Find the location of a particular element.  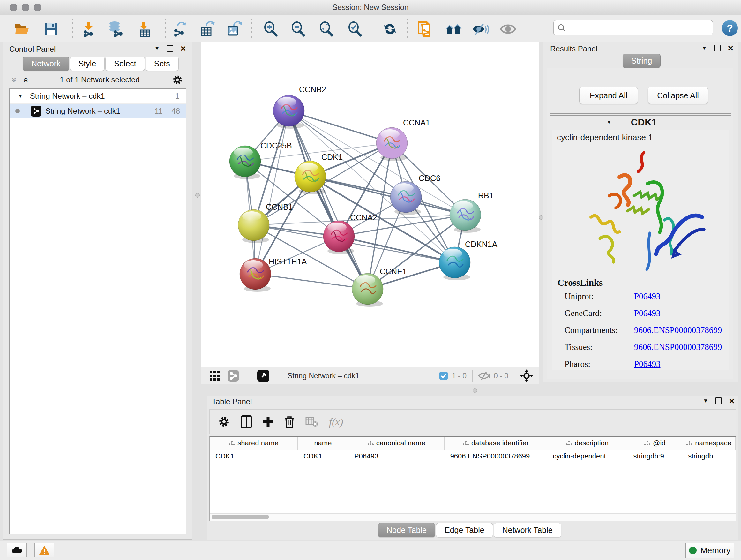

show-glyphs-icon is located at coordinates (508, 29).